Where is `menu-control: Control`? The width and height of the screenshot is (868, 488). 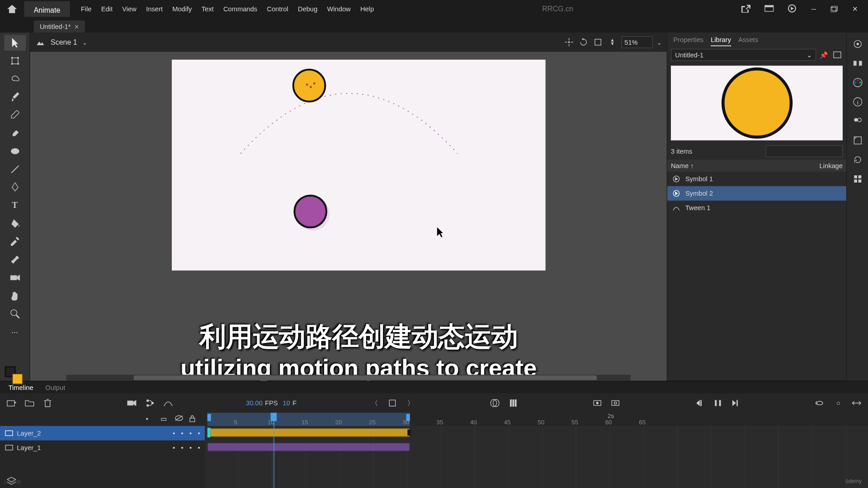
menu-control: Control is located at coordinates (278, 9).